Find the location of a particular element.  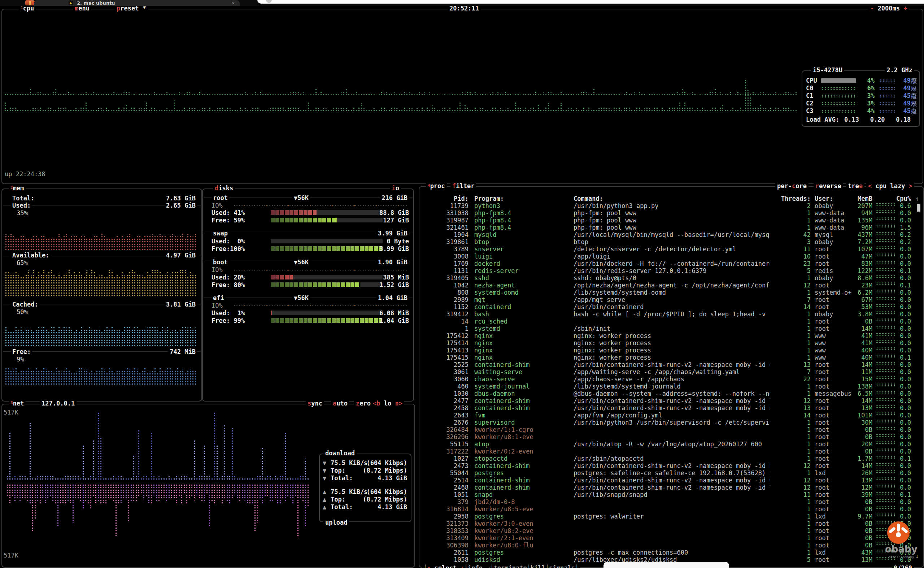

column-cpu: Cpu% is located at coordinates (900, 198).